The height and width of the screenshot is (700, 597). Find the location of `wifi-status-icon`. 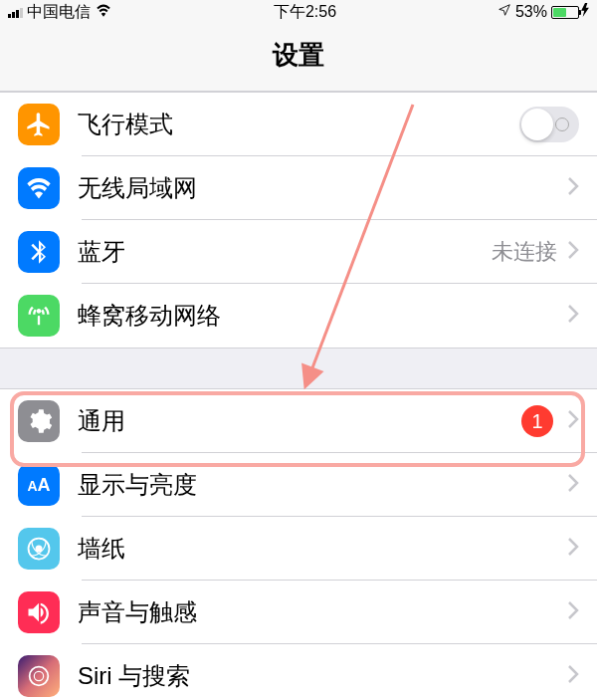

wifi-status-icon is located at coordinates (103, 12).